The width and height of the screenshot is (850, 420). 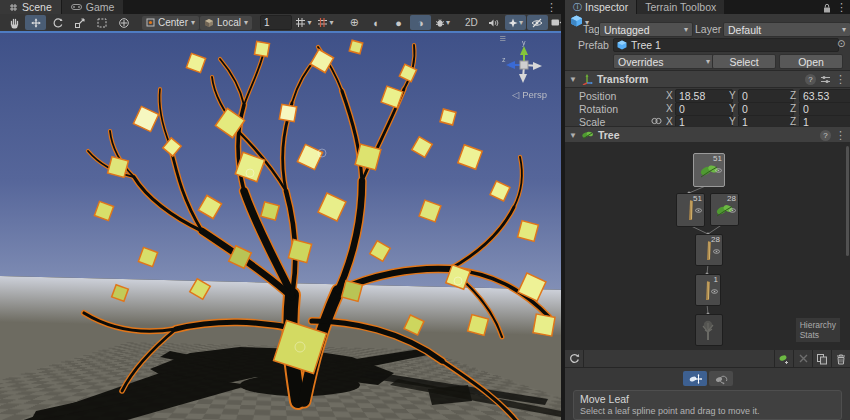 I want to click on inspector-tabbar: ⓘ Inspector Terrain Toolbox ⋮, so click(x=708, y=7).